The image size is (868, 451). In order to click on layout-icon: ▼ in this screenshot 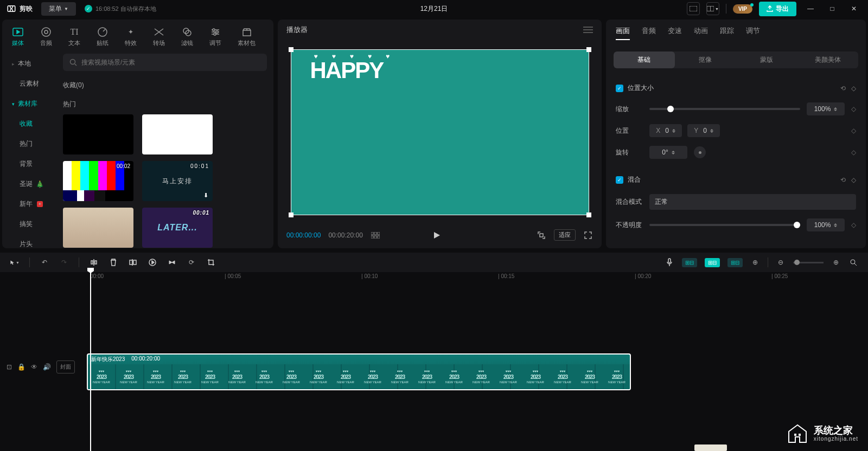, I will do `click(713, 9)`.